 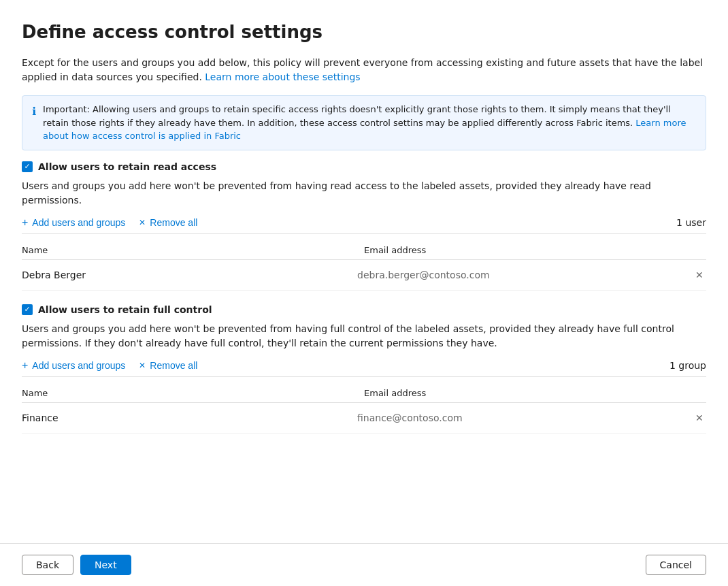 I want to click on full-control-count: 1 group, so click(x=688, y=365).